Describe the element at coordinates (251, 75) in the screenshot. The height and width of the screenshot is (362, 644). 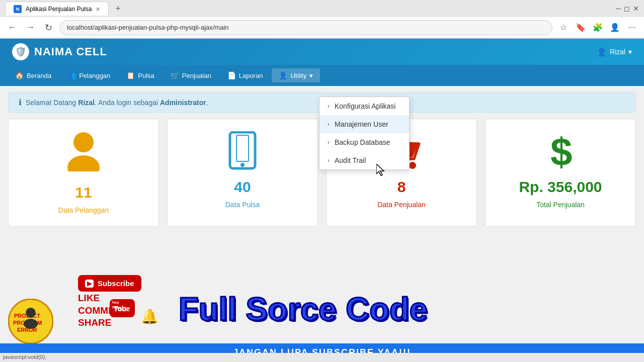
I see `nav-laporan-label: Laporan` at that location.